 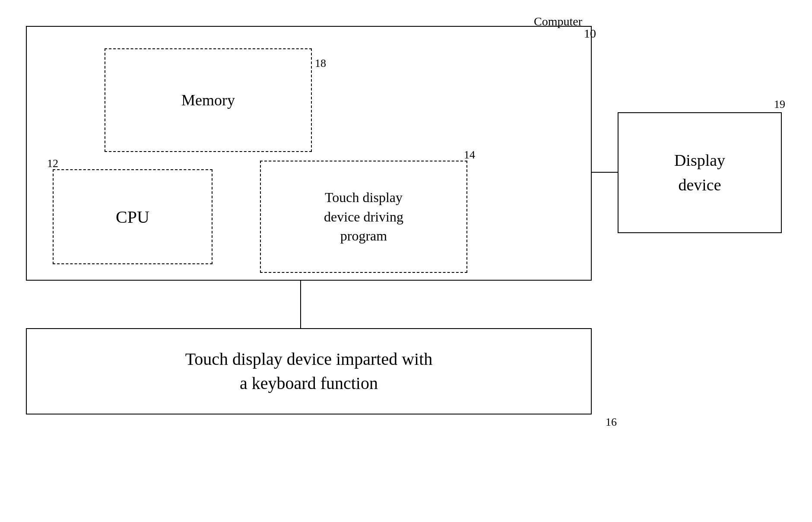 What do you see at coordinates (208, 100) in the screenshot?
I see `memory-box: Memory 18` at bounding box center [208, 100].